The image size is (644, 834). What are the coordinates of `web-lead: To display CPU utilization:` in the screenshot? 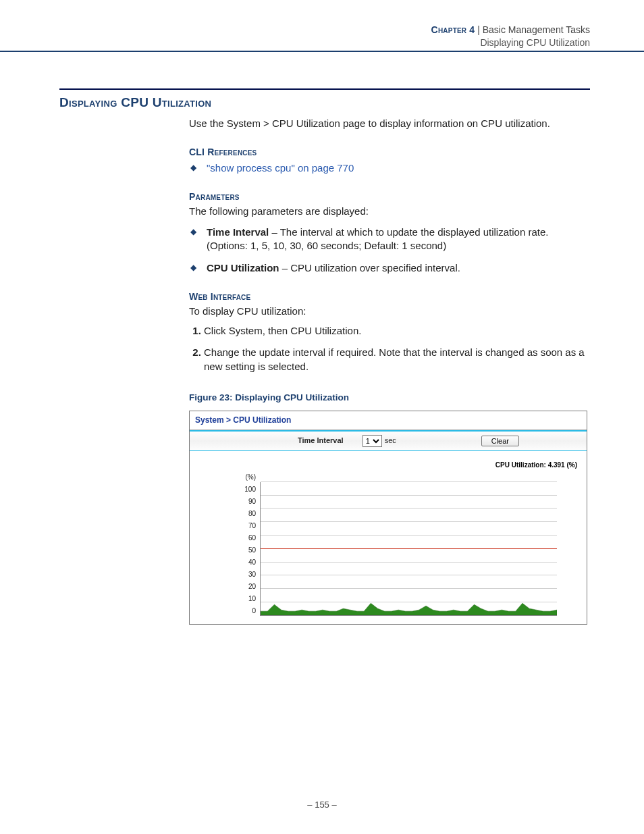 It's located at (390, 312).